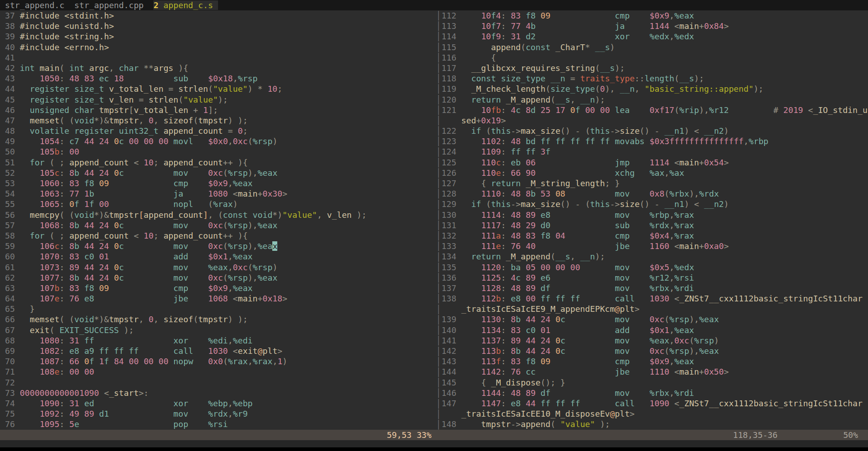 Image resolution: width=868 pixels, height=451 pixels. I want to click on code-row: 136 1125: 4c 89 e6 mov %r12,%rsi, so click(655, 277).